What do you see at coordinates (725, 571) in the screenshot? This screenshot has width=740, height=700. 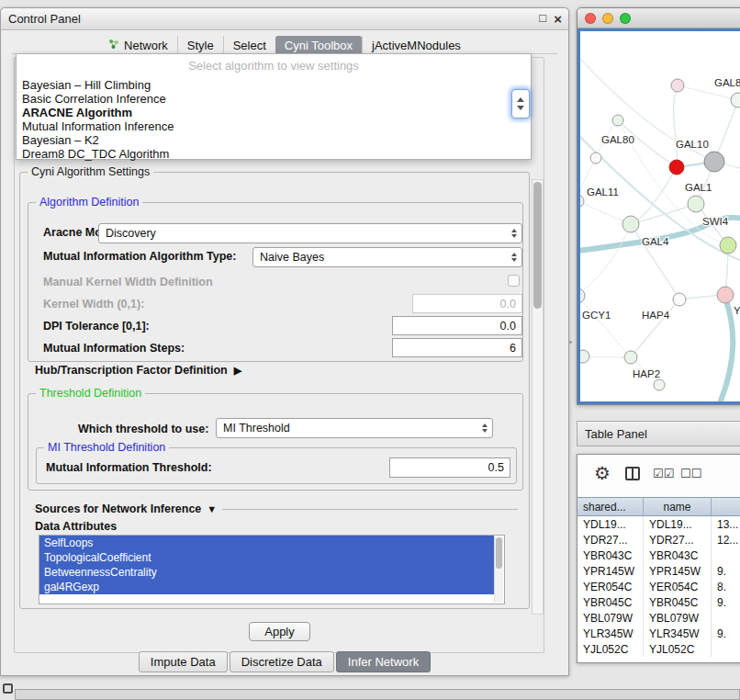 I see `table-cell: 9.` at bounding box center [725, 571].